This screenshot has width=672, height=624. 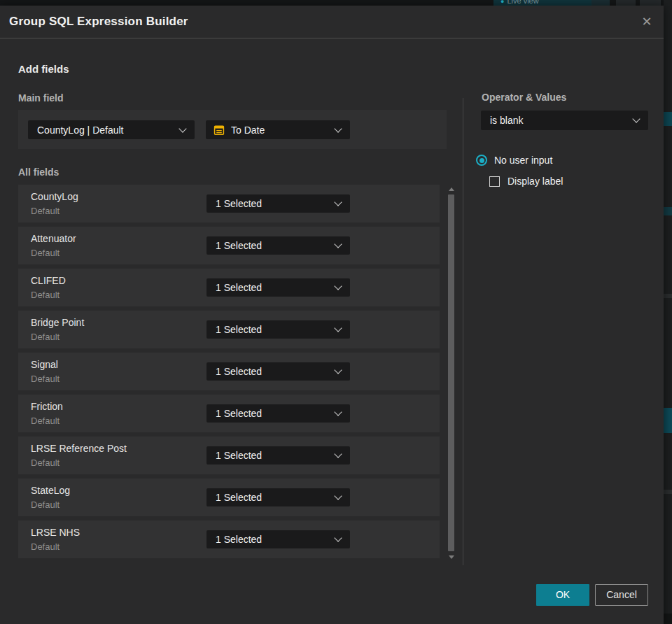 What do you see at coordinates (482, 160) in the screenshot?
I see `radio-selected-icon` at bounding box center [482, 160].